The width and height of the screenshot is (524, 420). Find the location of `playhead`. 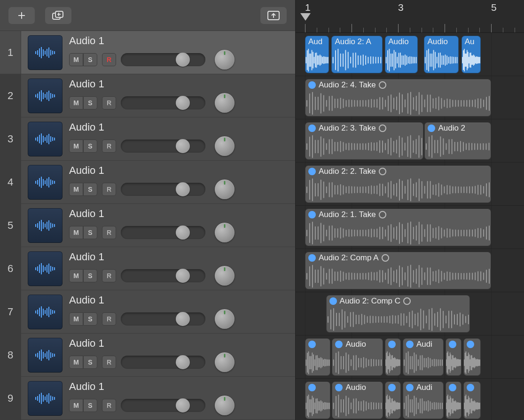

playhead is located at coordinates (305, 17).